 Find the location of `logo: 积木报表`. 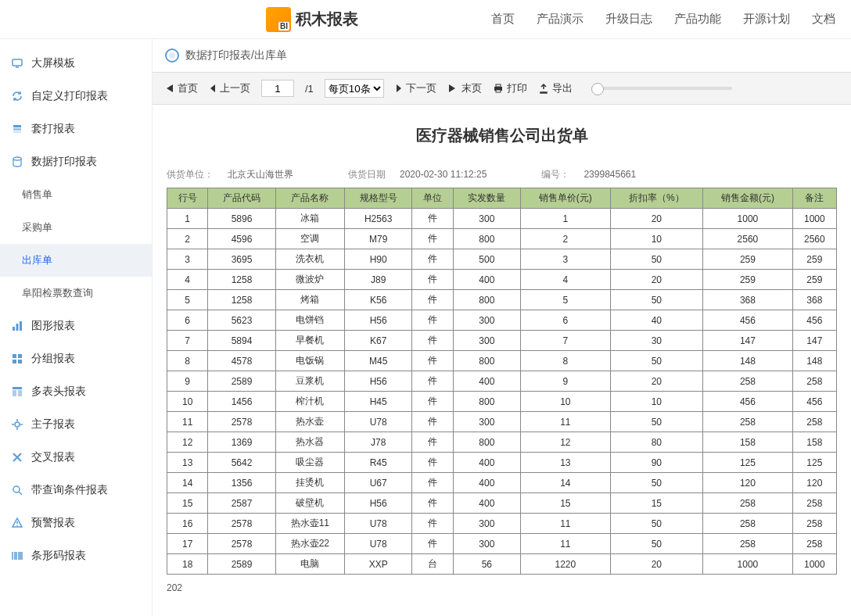

logo: 积木报表 is located at coordinates (312, 20).